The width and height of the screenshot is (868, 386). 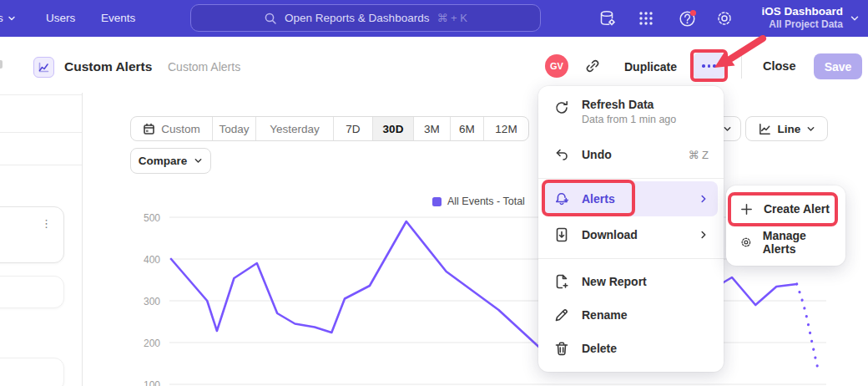 I want to click on trash-icon, so click(x=562, y=348).